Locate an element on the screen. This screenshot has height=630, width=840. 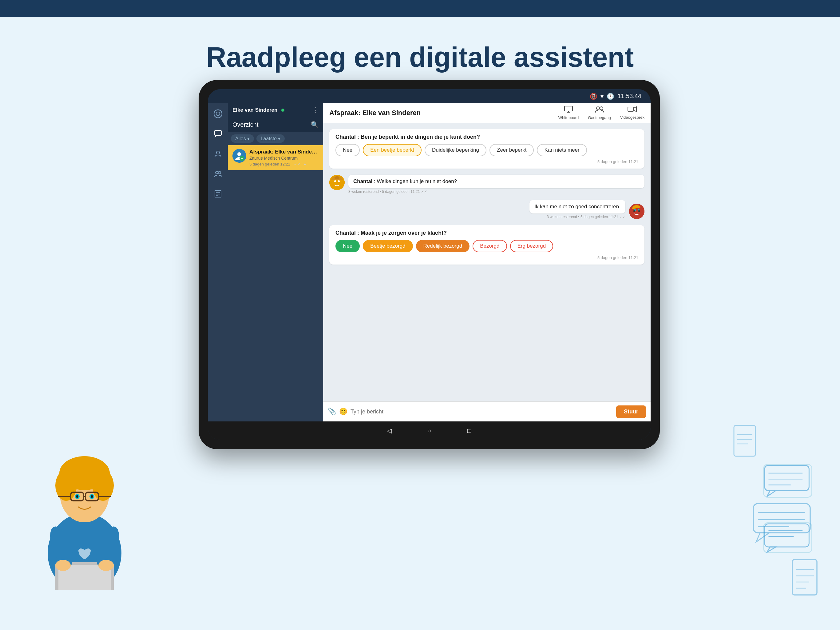
chat-list-item: + Afspraak: Elke van Sinderen Zaurus Med… is located at coordinates (276, 158).